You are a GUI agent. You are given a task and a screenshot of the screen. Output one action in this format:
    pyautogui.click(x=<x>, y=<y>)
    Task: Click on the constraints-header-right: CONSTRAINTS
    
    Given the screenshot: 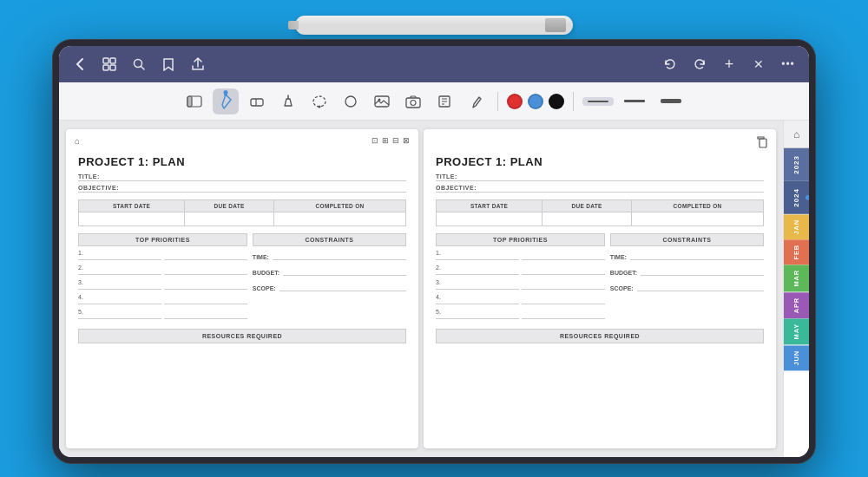 What is the action you would take?
    pyautogui.click(x=687, y=239)
    